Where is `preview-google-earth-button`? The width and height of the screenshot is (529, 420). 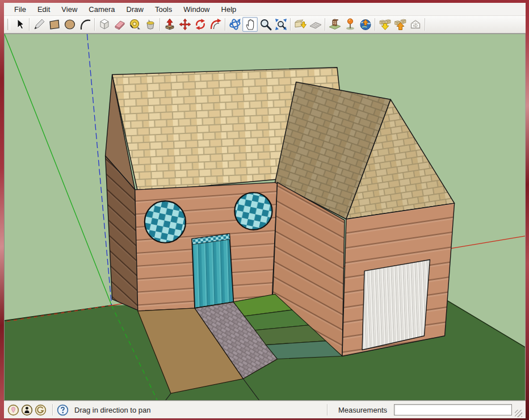
preview-google-earth-button is located at coordinates (366, 24).